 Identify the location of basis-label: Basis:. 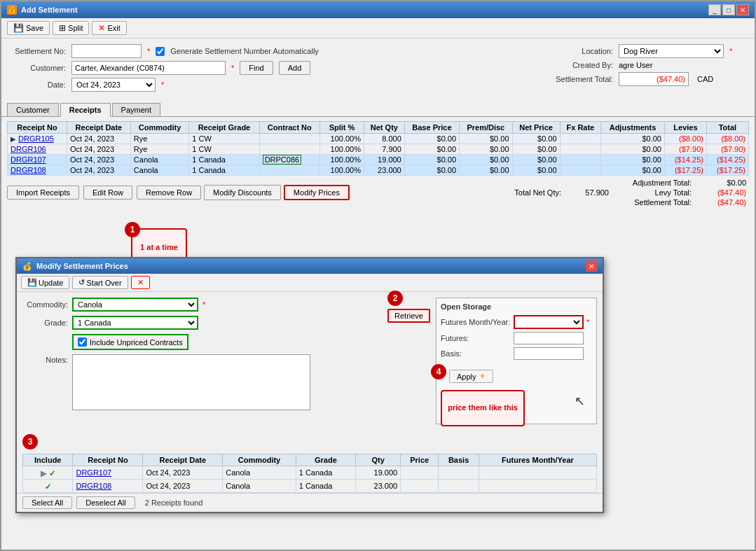
(476, 354).